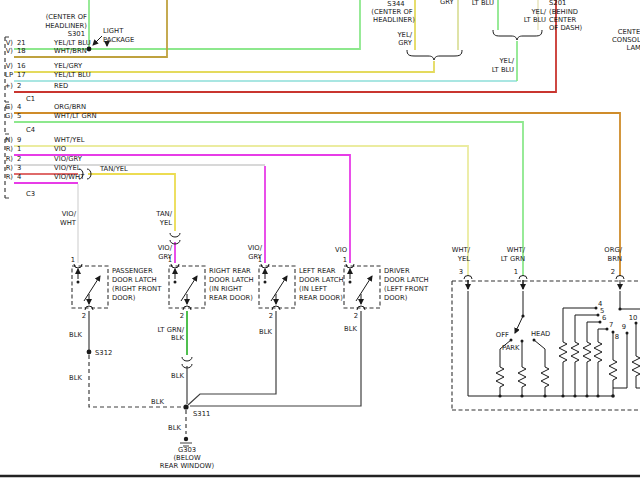 The width and height of the screenshot is (640, 480). Describe the element at coordinates (516, 250) in the screenshot. I see `sw-pin1-wire1: WHT/` at that location.